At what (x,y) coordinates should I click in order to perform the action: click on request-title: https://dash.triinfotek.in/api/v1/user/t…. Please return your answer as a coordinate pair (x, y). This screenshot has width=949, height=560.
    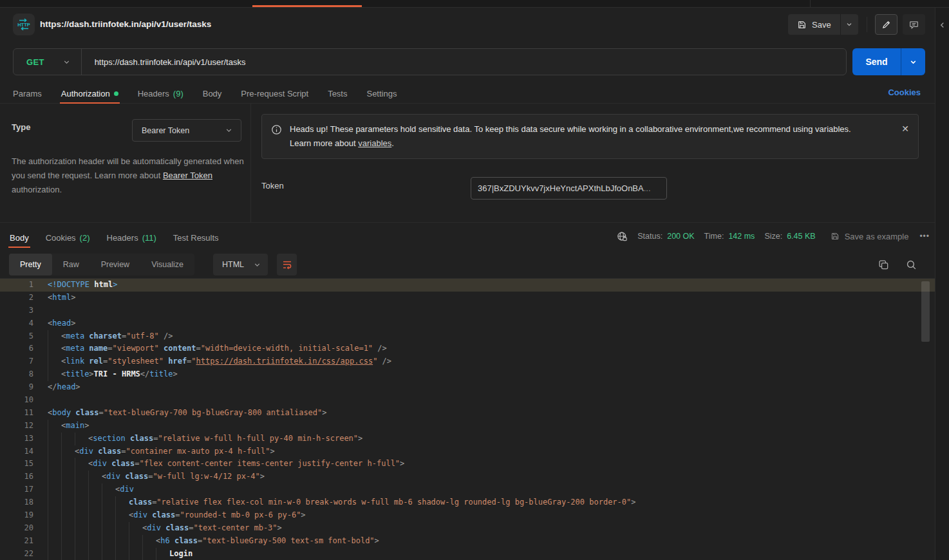
    Looking at the image, I should click on (126, 24).